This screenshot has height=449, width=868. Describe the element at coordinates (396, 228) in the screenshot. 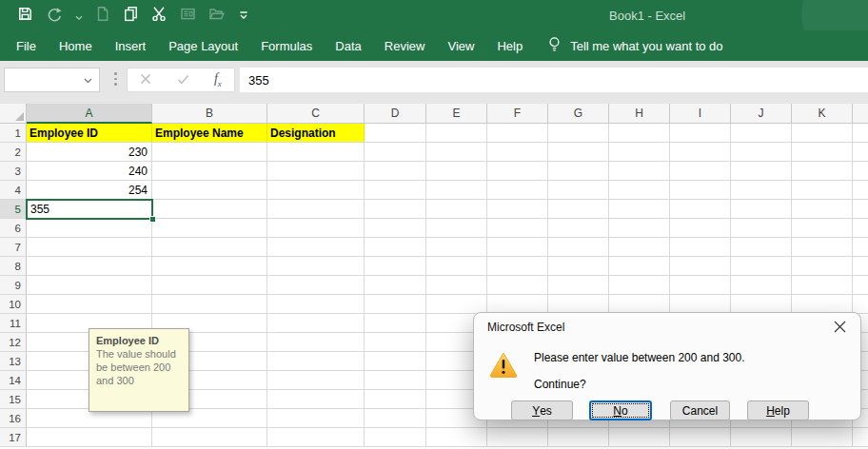

I see `cell-D6` at that location.